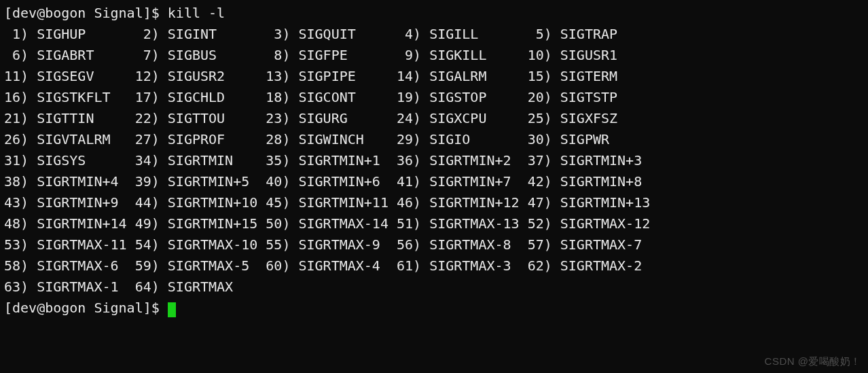  I want to click on signal-row: 48) SIGRTMIN+14 49) SIGRTMIN+15 50) SIGR…, so click(434, 224).